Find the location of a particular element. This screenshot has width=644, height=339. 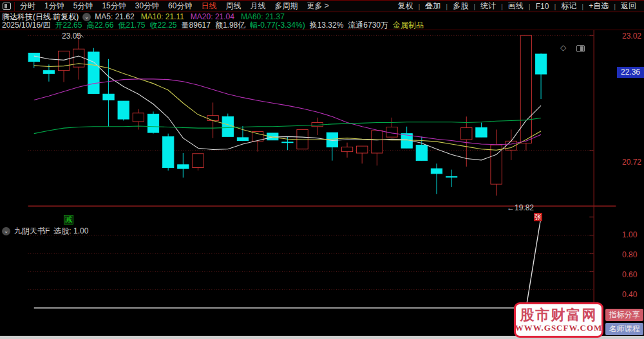

price-axis-label: 20.72 is located at coordinates (632, 162).